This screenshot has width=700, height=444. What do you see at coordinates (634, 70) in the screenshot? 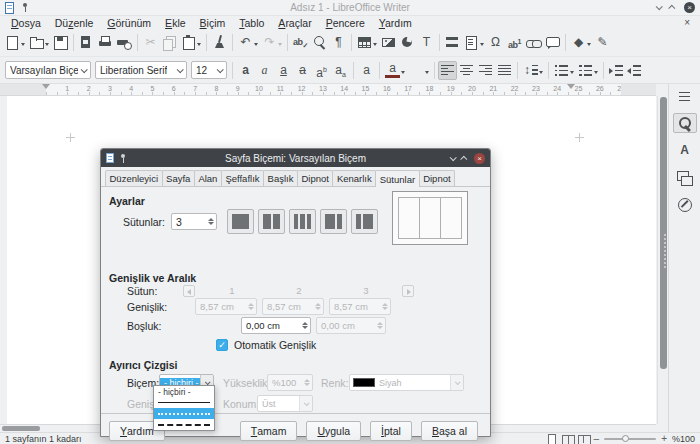
I see `decrease-indent-button` at bounding box center [634, 70].